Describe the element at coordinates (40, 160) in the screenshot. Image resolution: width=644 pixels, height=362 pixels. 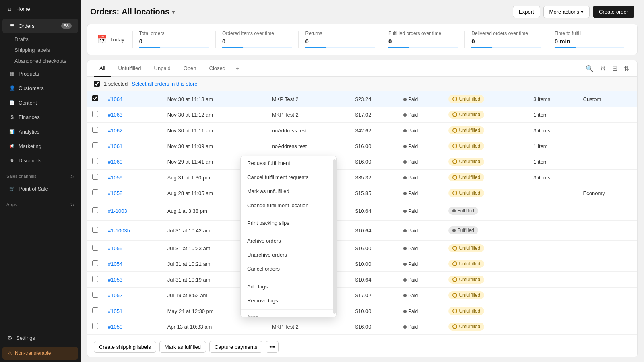
I see `sidebar-item-discounts: Discounts` at that location.